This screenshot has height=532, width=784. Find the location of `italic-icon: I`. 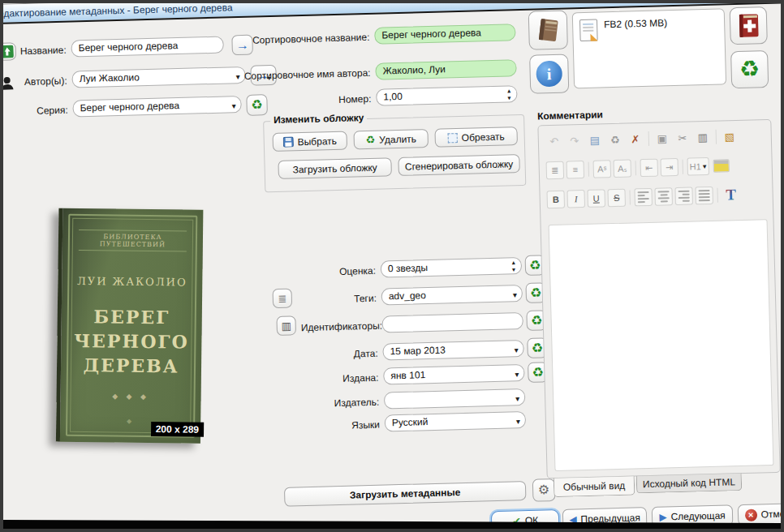

italic-icon: I is located at coordinates (576, 200).